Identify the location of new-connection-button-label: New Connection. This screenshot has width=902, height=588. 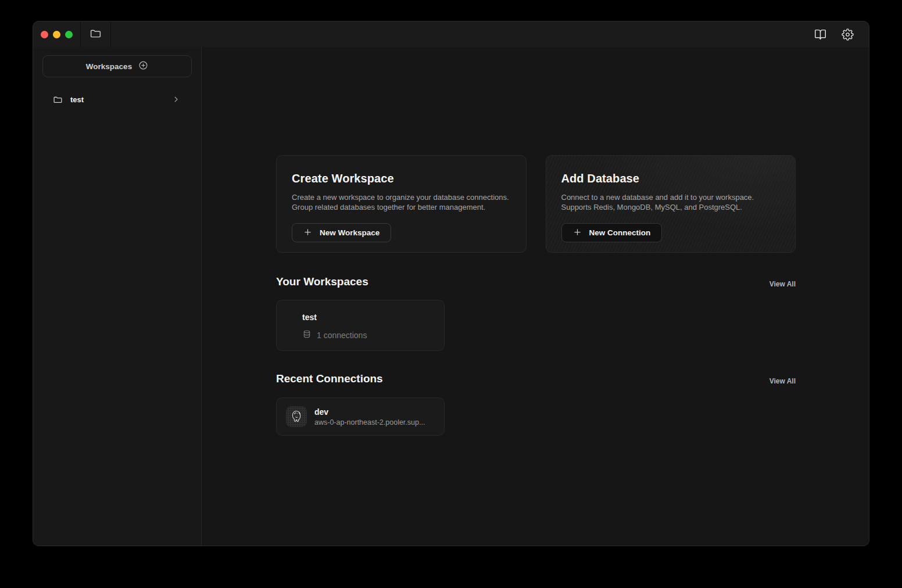
(620, 232).